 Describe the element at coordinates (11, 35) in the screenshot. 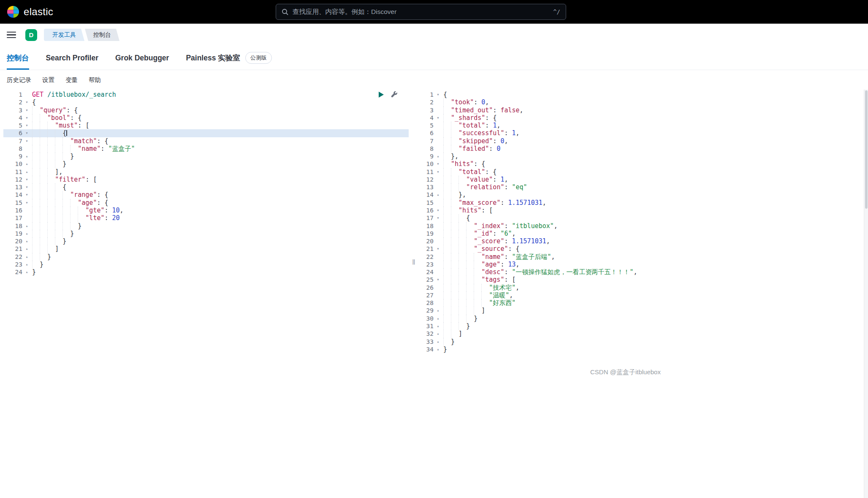

I see `menu-icon` at that location.